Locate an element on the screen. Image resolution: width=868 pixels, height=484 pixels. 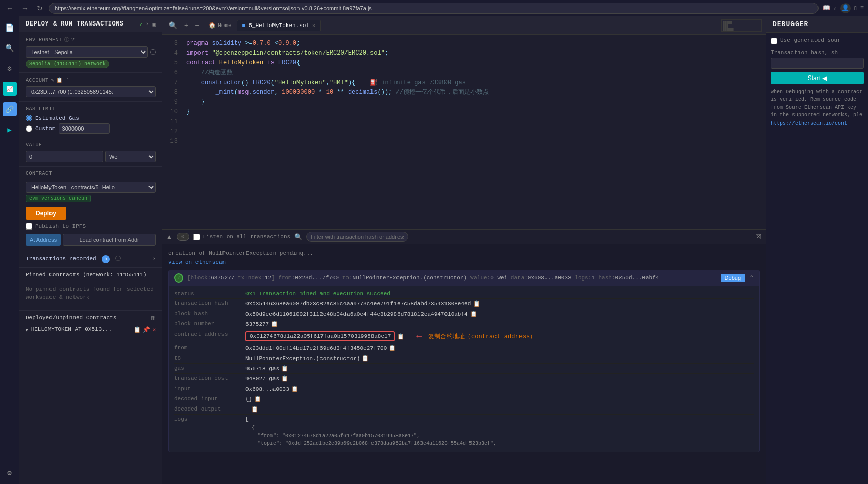
gas-limit-section: GAS LIMIT Estimated Gas Custom is located at coordinates (91, 120).